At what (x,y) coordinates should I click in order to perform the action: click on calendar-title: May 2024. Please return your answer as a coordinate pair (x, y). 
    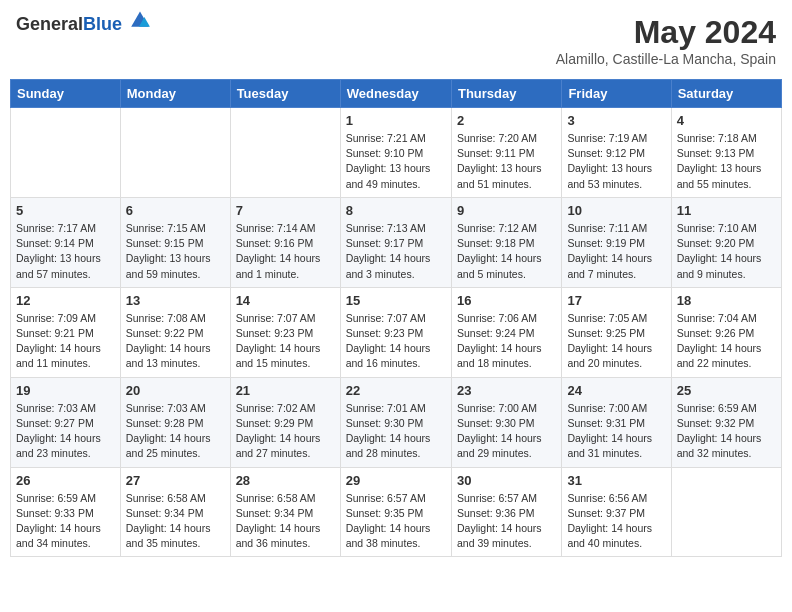
    Looking at the image, I should click on (666, 32).